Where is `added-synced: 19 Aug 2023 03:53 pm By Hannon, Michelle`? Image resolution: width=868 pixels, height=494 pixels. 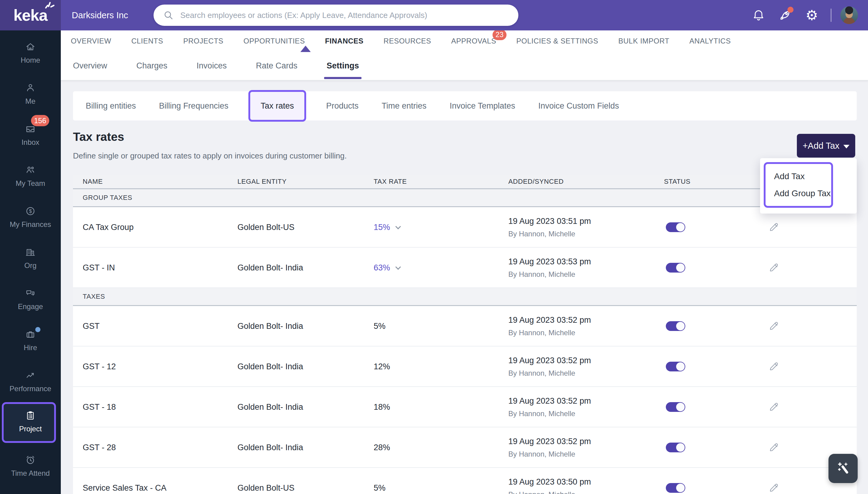 added-synced: 19 Aug 2023 03:53 pm By Hannon, Michelle is located at coordinates (550, 267).